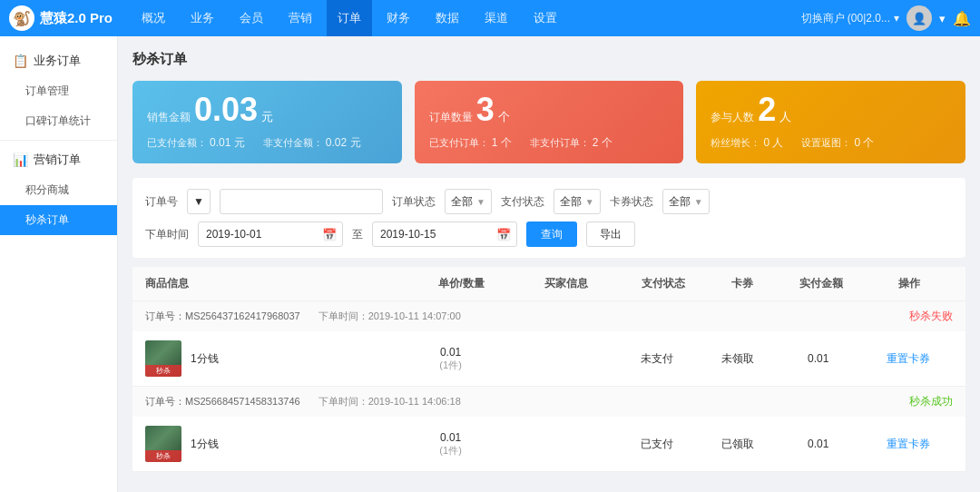  Describe the element at coordinates (850, 18) in the screenshot. I see `switch-merchant: 切换商户 (00|2.0... ▾` at that location.